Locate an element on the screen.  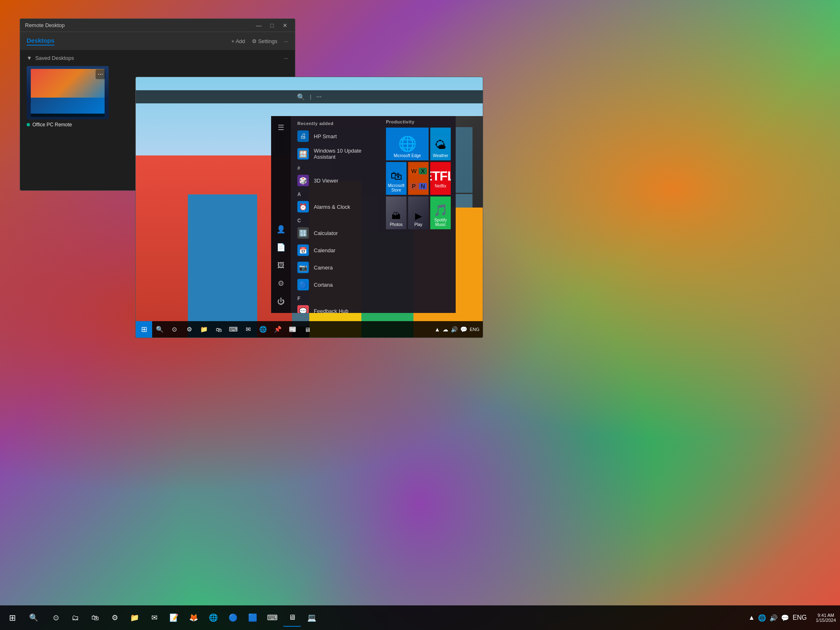
sidebar-document: 📄 is located at coordinates (281, 247).